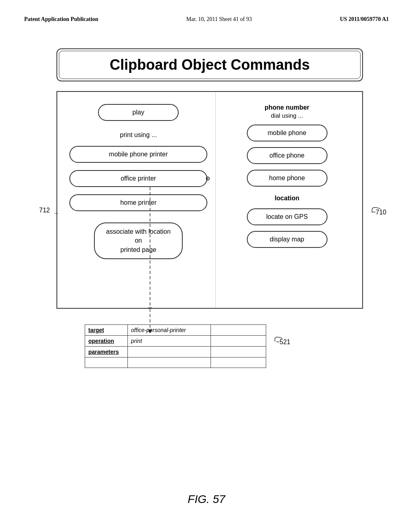 The height and width of the screenshot is (532, 413). What do you see at coordinates (175, 346) in the screenshot?
I see `table-container: target office-personal-printer operation…` at bounding box center [175, 346].